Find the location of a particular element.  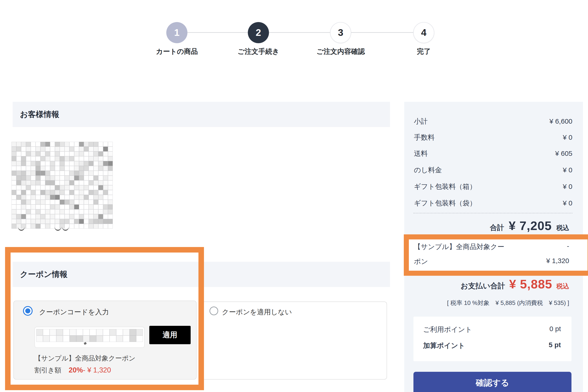

radio-unselected-icon is located at coordinates (214, 311).